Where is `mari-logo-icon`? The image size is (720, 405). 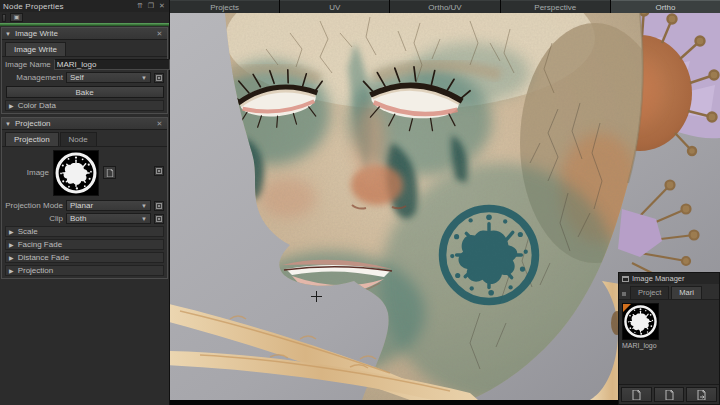
mari-logo-icon is located at coordinates (76, 173).